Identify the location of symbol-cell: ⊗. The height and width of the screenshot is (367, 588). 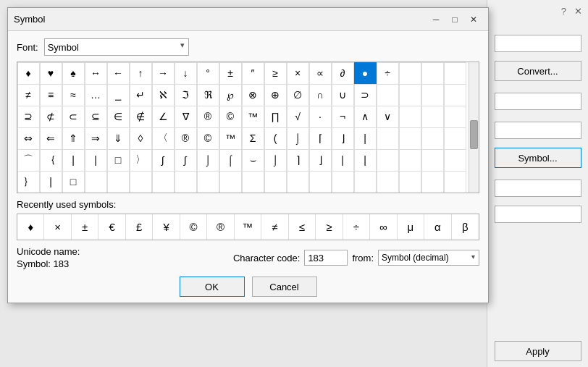
(253, 96).